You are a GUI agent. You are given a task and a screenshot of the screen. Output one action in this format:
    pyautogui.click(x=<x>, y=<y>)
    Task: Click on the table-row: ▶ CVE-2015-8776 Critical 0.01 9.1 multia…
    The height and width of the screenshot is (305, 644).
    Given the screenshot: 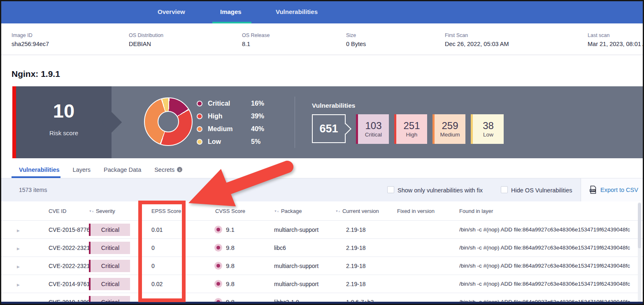 What is the action you would take?
    pyautogui.click(x=322, y=229)
    